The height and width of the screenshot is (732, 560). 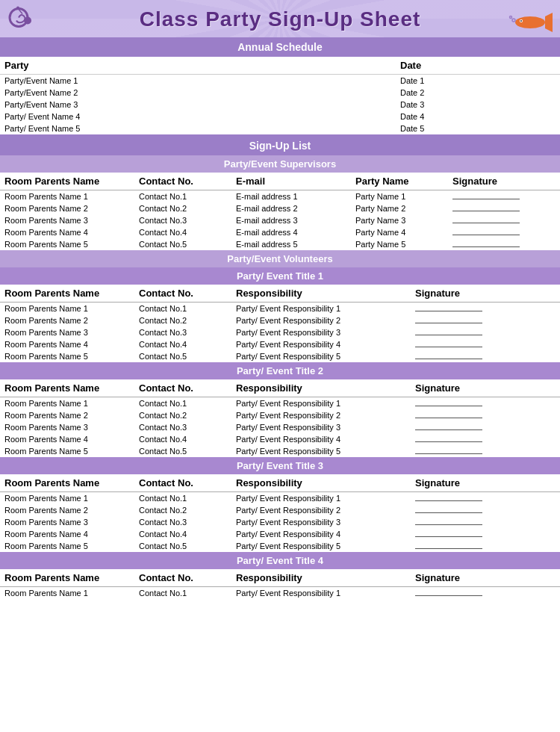 What do you see at coordinates (67, 232) in the screenshot?
I see `sup-name: Room Parents Name 4` at bounding box center [67, 232].